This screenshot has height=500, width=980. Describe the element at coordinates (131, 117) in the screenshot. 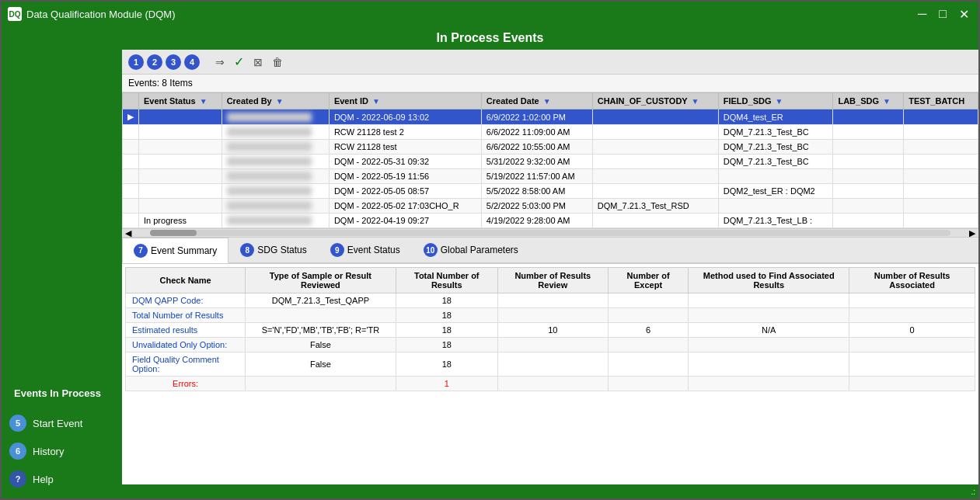

I see `row-arrow: ▶` at that location.